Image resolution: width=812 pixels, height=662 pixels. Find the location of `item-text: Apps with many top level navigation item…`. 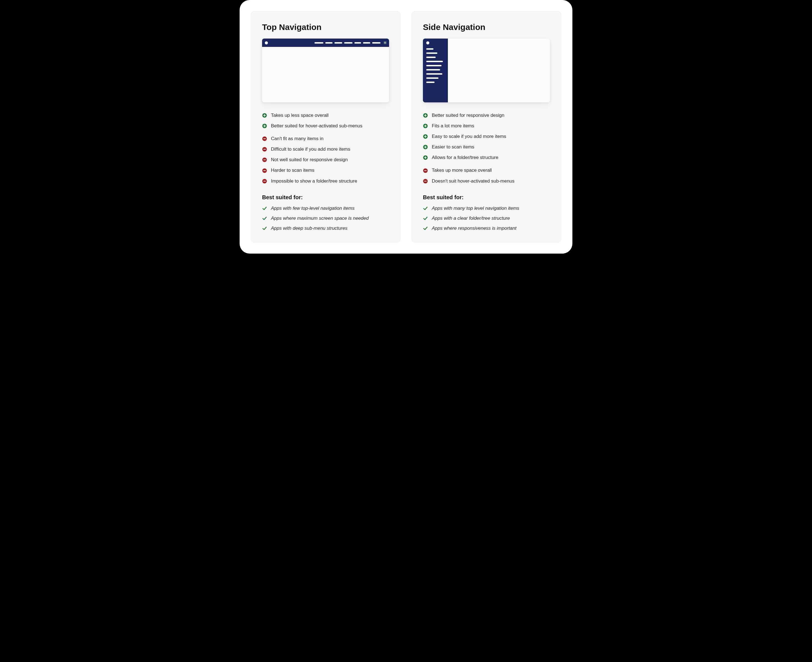

item-text: Apps with many top level navigation item… is located at coordinates (476, 208).